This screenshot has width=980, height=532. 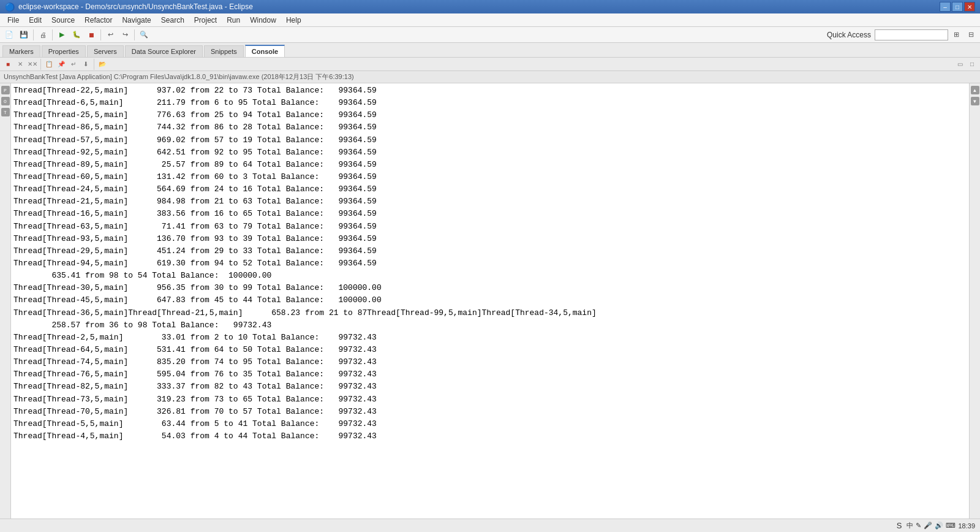 I want to click on toolbar-run-button: ▶, so click(x=62, y=35).